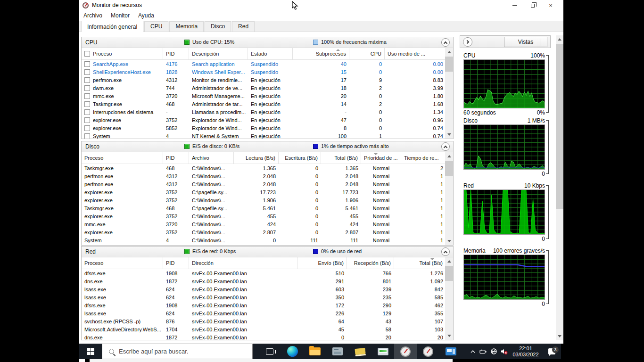  Describe the element at coordinates (264, 88) in the screenshot. I see `table-row: dwm.exe744Administrador de ve...En ejecu…` at that location.